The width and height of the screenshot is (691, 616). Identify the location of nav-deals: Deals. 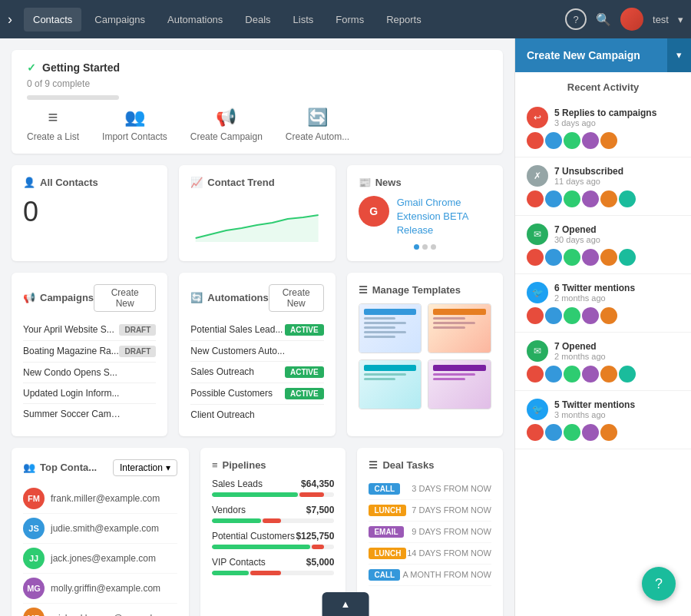
(258, 20).